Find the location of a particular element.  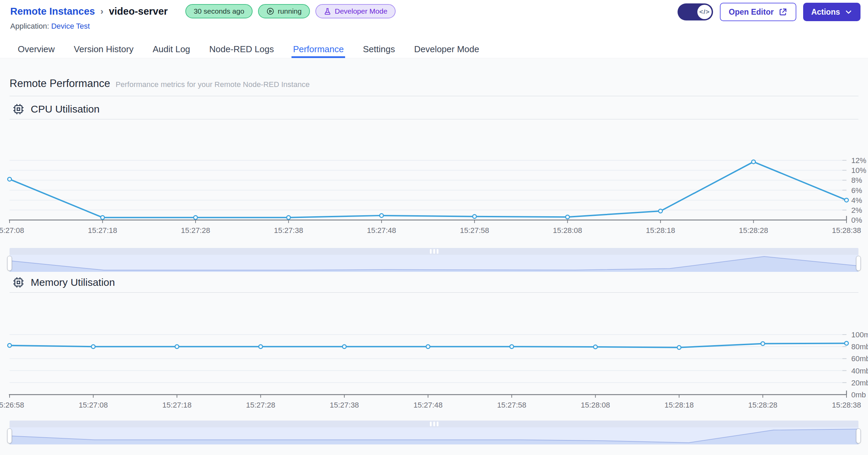

memory-brush-data-shadow is located at coordinates (434, 436).